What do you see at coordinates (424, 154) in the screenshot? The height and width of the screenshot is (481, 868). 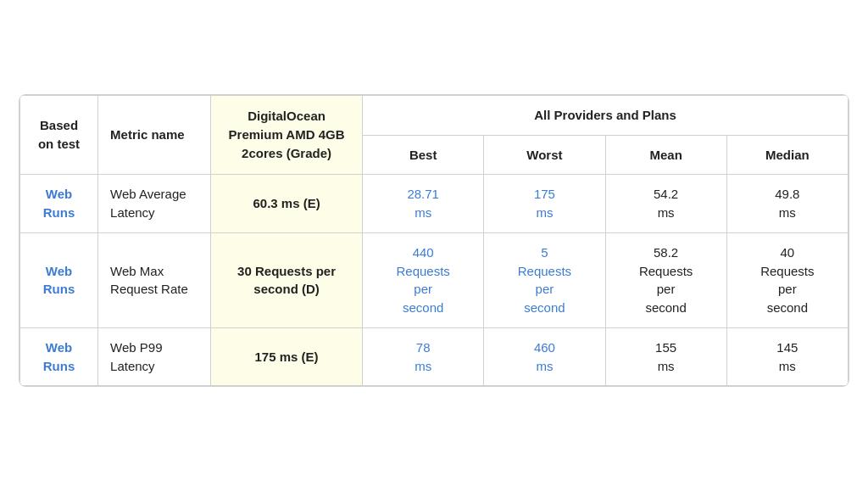 I see `header-best: Best` at bounding box center [424, 154].